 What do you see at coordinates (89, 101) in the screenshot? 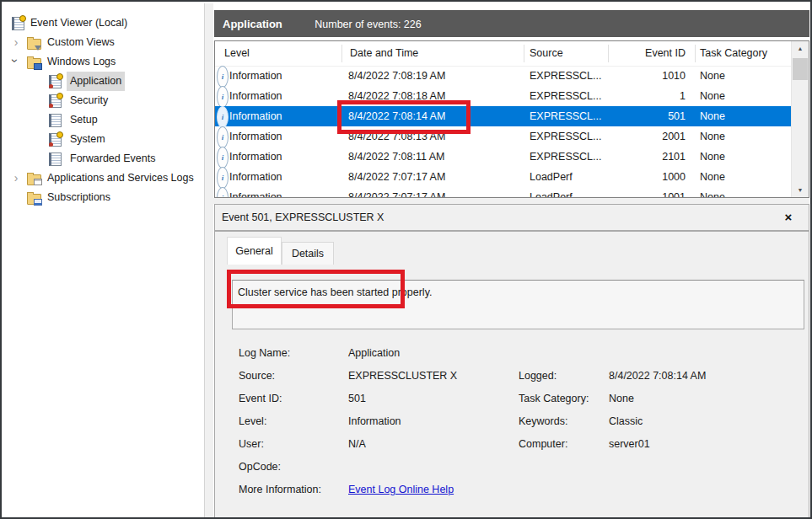
I see `sidebar-item-label: Security` at bounding box center [89, 101].